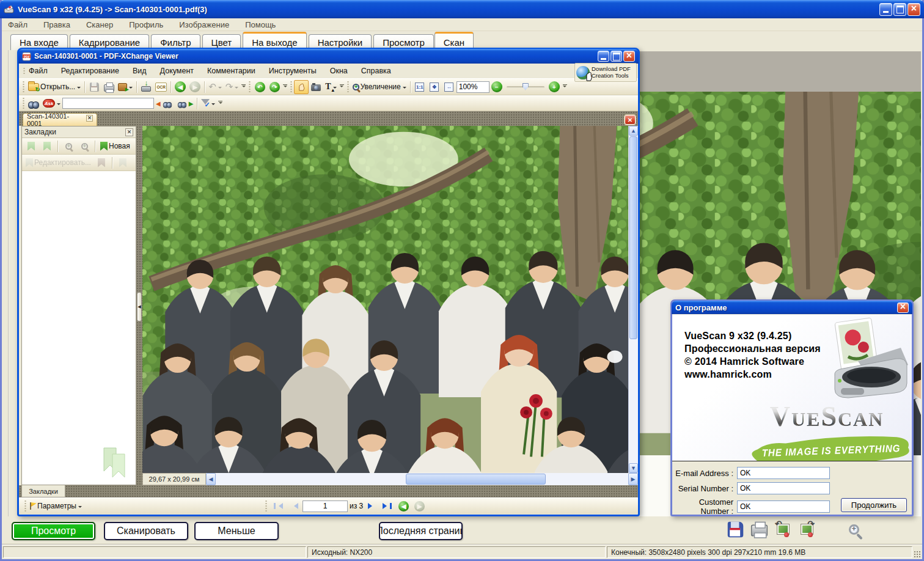 This screenshot has width=924, height=561. What do you see at coordinates (420, 531) in the screenshot?
I see `last-page-button: Последняя страниц` at bounding box center [420, 531].